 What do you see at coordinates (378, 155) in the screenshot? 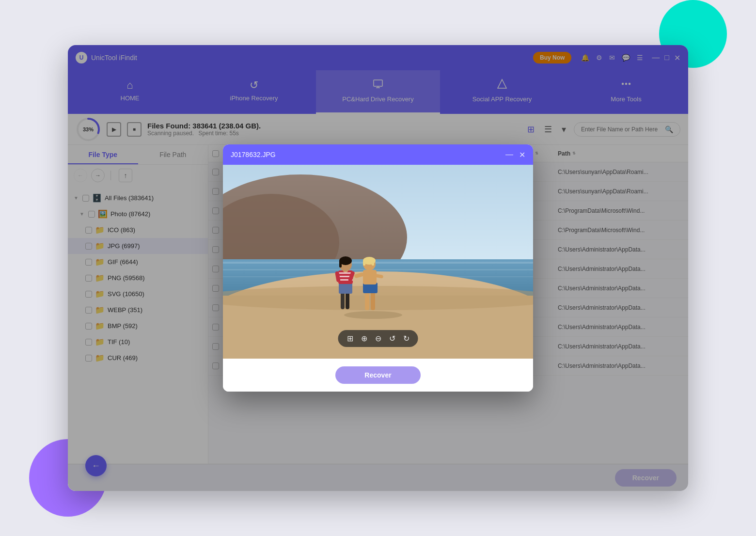
I see `modal-header: J0178632.JPG — ✕` at bounding box center [378, 155].